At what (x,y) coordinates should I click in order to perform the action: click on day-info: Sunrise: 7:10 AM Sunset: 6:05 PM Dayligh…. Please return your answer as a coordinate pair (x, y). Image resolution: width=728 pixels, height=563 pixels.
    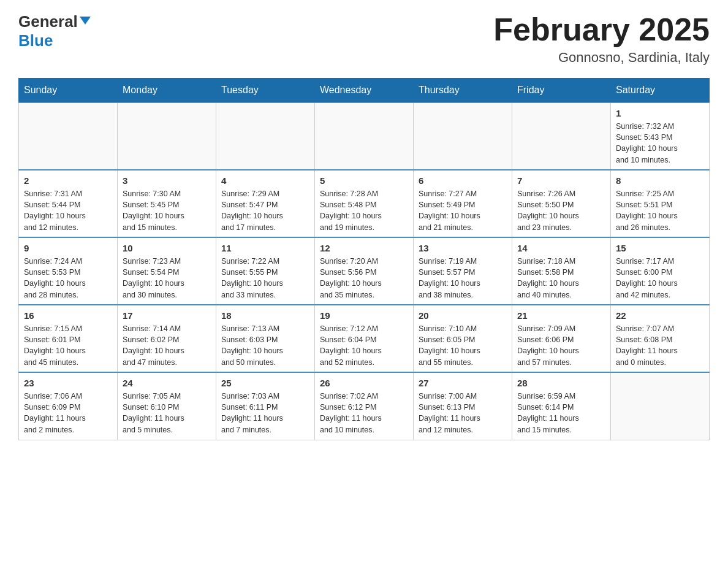
    Looking at the image, I should click on (463, 346).